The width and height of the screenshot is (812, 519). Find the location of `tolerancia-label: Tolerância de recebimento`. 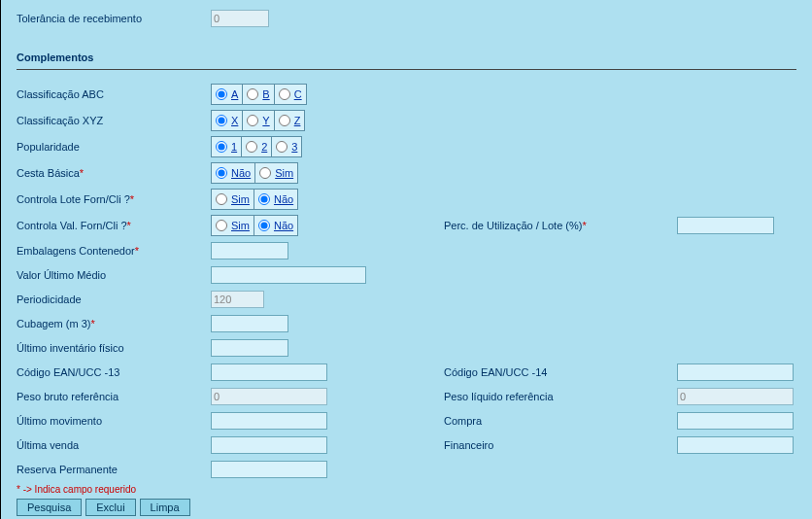

tolerancia-label: Tolerância de recebimento is located at coordinates (114, 18).